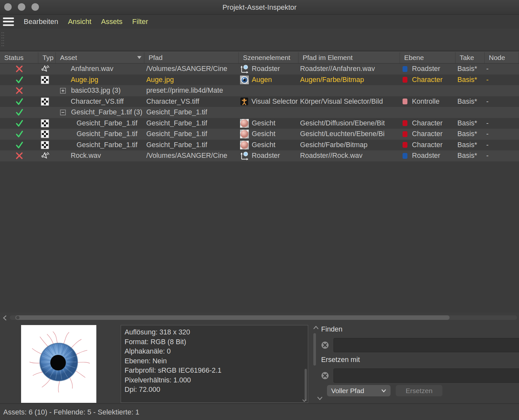 The width and height of the screenshot is (519, 420). Describe the element at coordinates (214, 390) in the screenshot. I see `info-line: Dpi: 72.000` at that location.